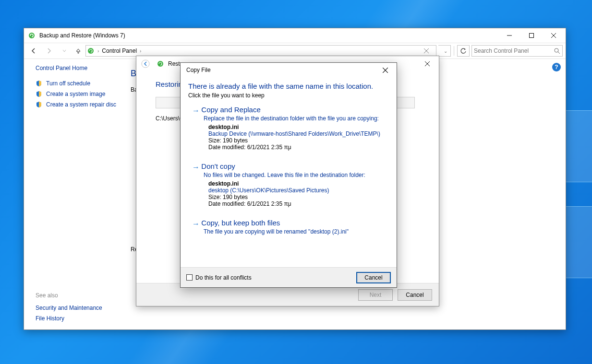 This screenshot has height=364, width=592. I want to click on back-button, so click(34, 51).